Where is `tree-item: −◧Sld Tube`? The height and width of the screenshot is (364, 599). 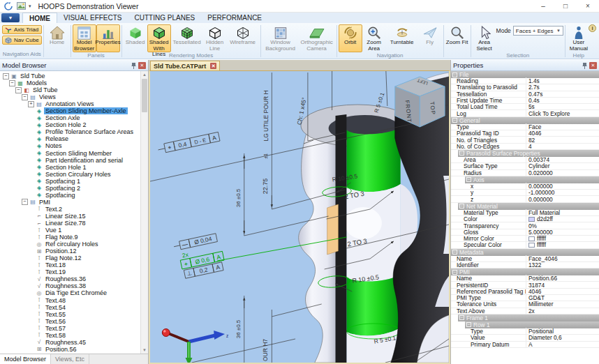 tree-item: −◧Sld Tube is located at coordinates (71, 90).